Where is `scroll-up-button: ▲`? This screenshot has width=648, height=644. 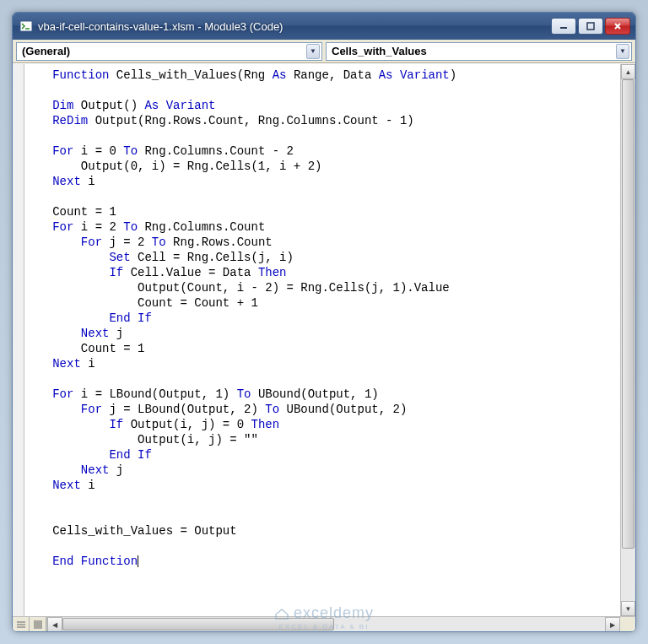
scroll-up-button: ▲ is located at coordinates (628, 72).